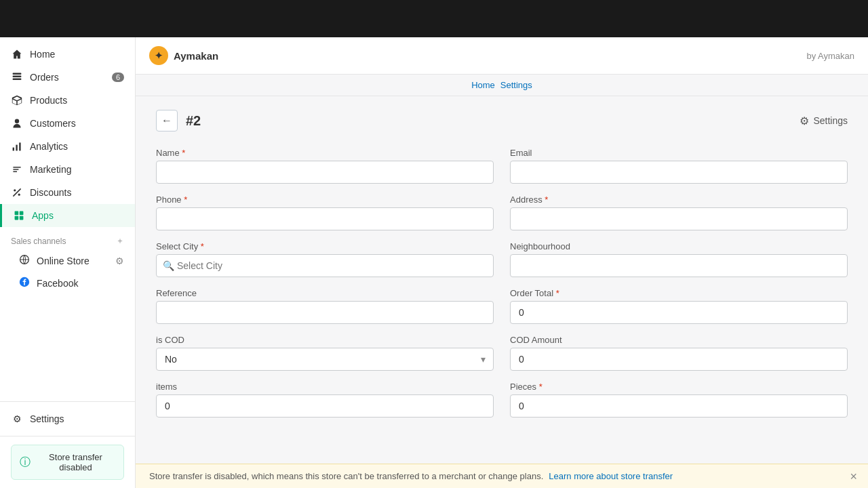 The height and width of the screenshot is (488, 868). Describe the element at coordinates (42, 54) in the screenshot. I see `sidebar-item-label: Home` at that location.